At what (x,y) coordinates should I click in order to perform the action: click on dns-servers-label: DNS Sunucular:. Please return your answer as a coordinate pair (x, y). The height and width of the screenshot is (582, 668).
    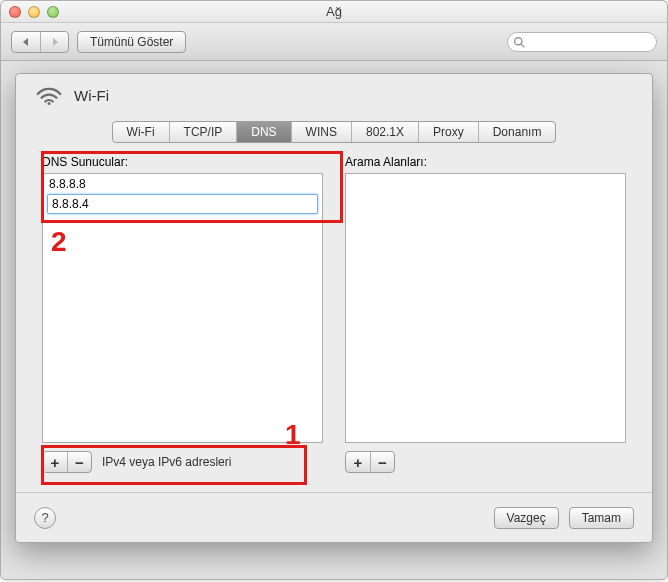
    Looking at the image, I should click on (182, 162).